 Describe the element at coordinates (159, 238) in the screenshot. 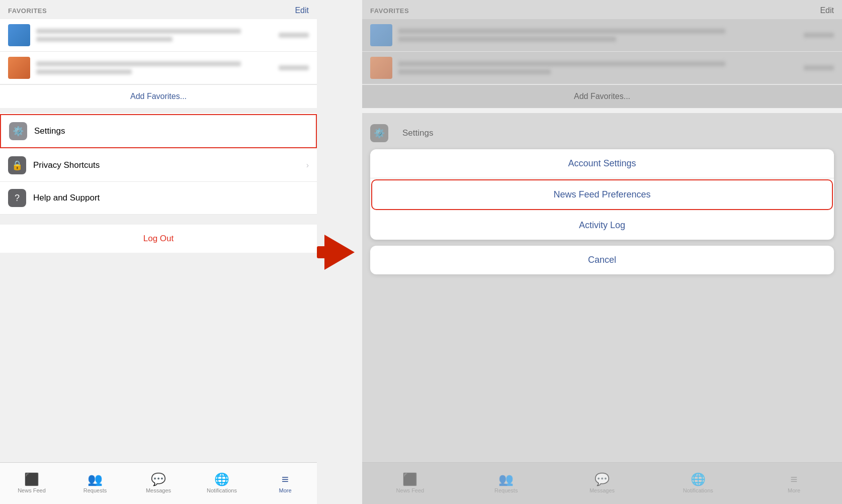

I see `log-out-button: Log Out` at that location.